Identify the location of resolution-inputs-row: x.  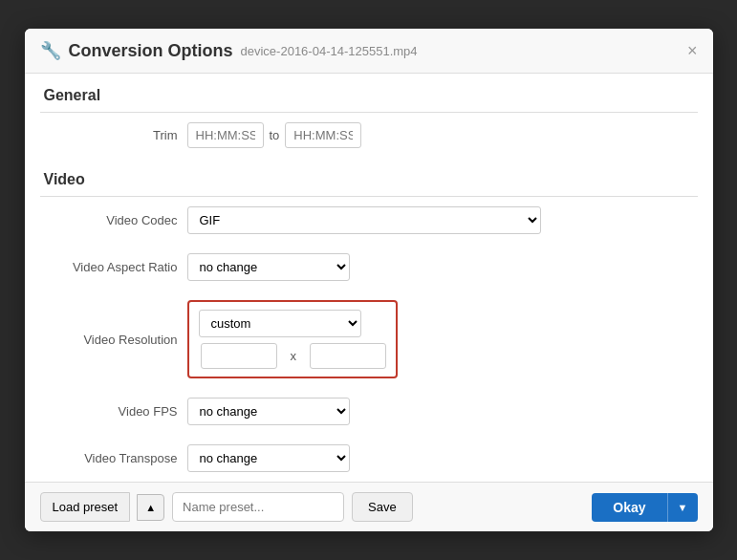
(293, 355).